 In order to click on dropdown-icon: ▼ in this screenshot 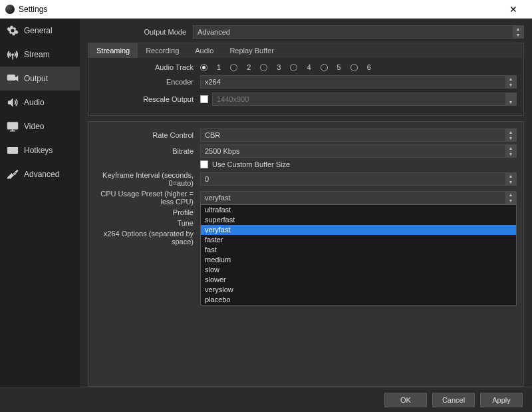, I will do `click(511, 99)`.